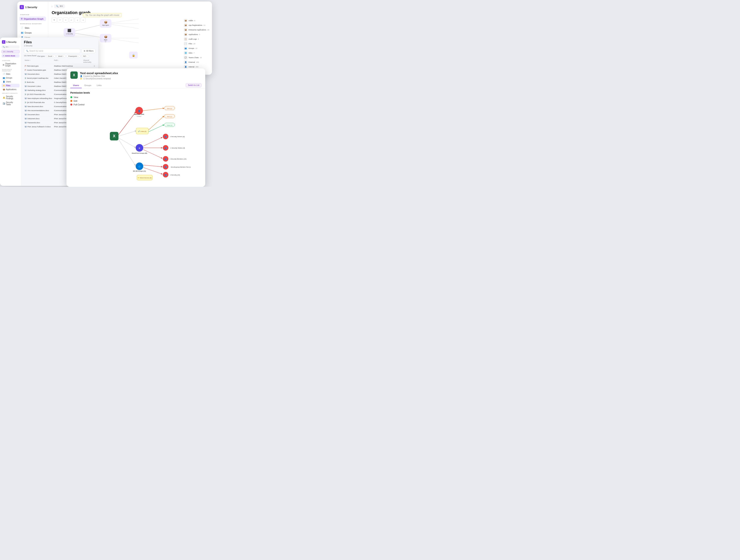  I want to click on fl-search-row: 🔍 ⌘K, so click(11, 47).